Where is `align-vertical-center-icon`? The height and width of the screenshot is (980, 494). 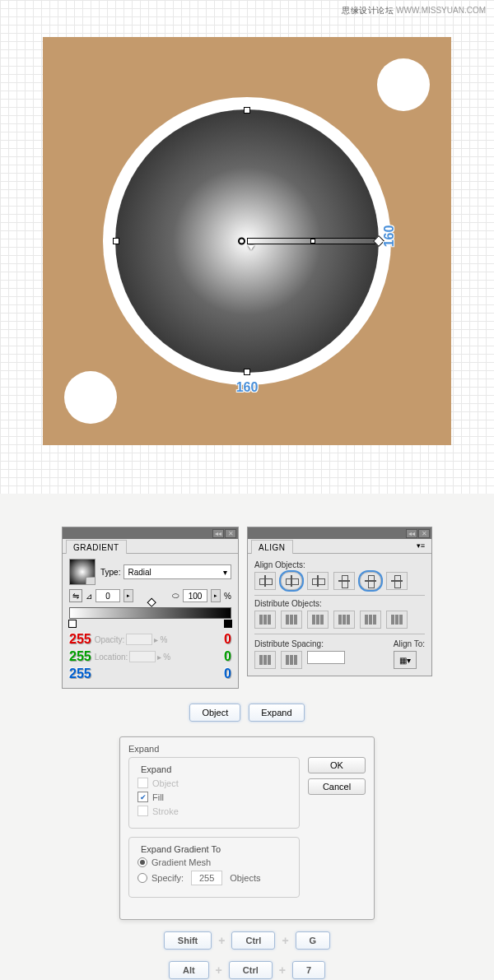
align-vertical-center-icon is located at coordinates (370, 581).